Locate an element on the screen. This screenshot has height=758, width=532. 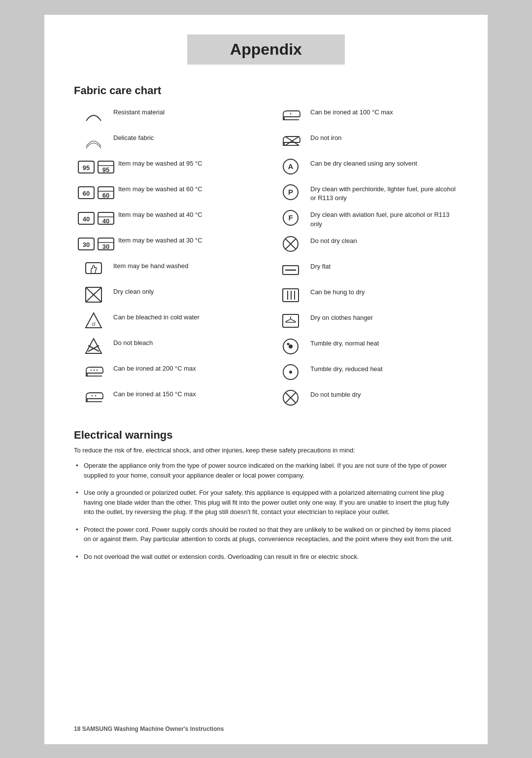
list-item: Resistant material is located at coordinates (167, 116).